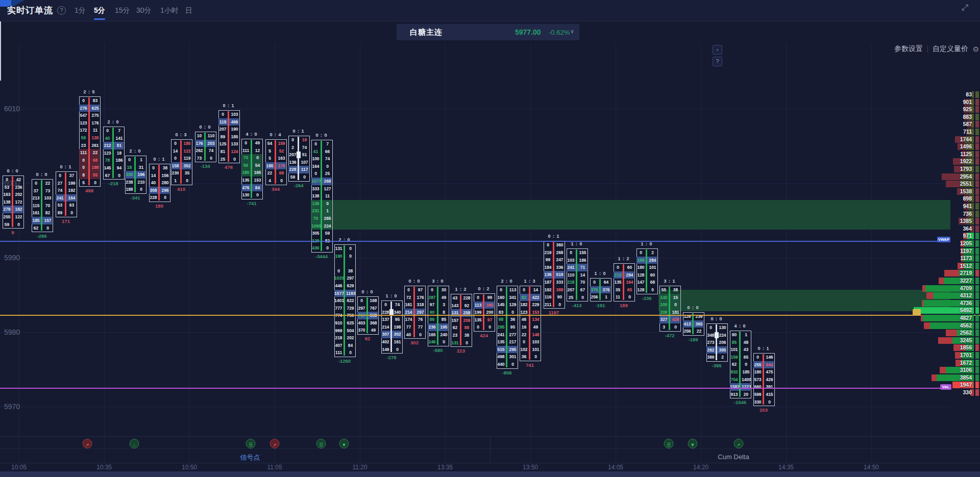  I want to click on bid-cell: 123, so click(107, 153).